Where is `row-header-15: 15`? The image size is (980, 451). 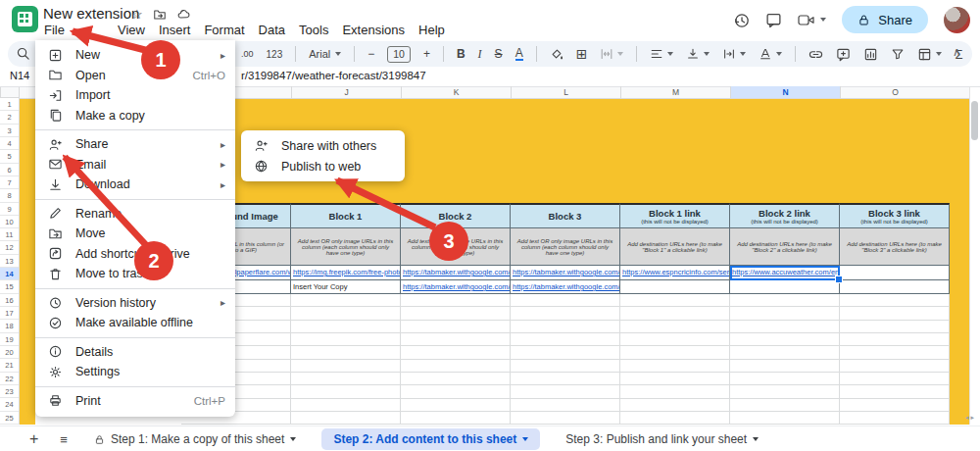 row-header-15: 15 is located at coordinates (10, 286).